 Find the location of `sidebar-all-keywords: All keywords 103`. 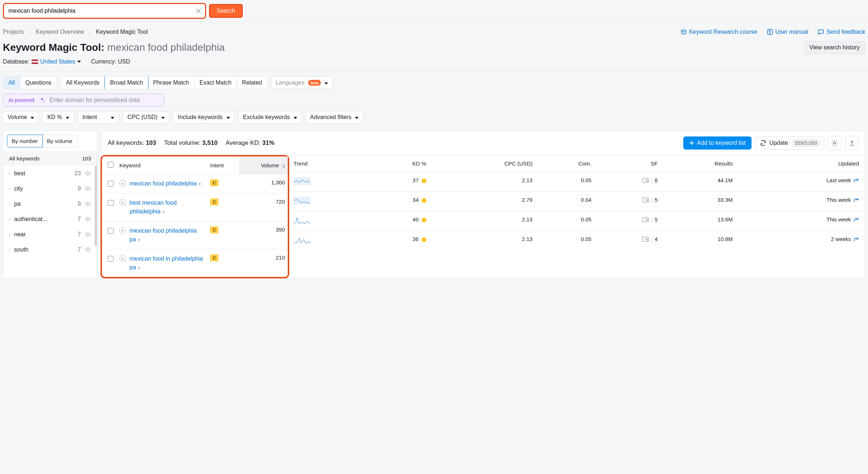

sidebar-all-keywords: All keywords 103 is located at coordinates (50, 158).